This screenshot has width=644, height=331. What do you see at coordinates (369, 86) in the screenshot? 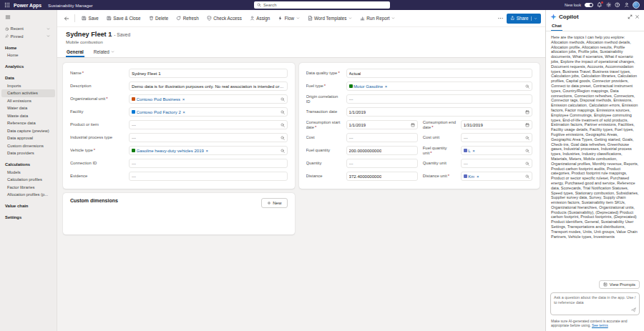
I see `lookup-chip-motor-gasoline: Motor Gasoline×` at bounding box center [369, 86].